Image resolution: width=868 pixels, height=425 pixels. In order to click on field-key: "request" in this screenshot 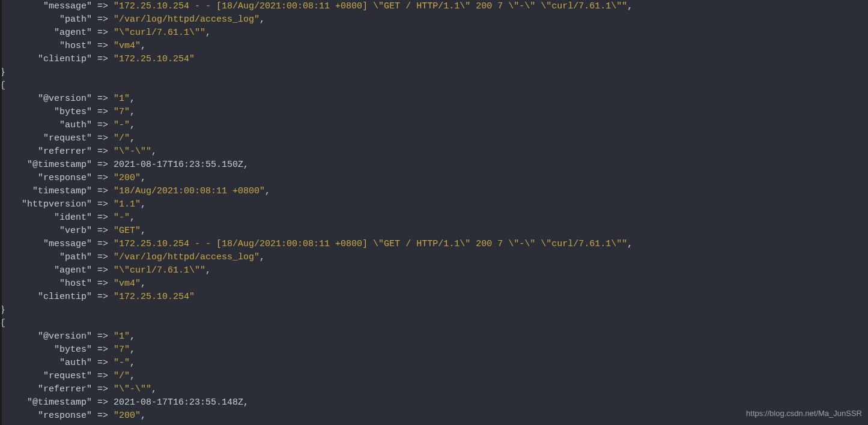, I will do `click(46, 138)`.